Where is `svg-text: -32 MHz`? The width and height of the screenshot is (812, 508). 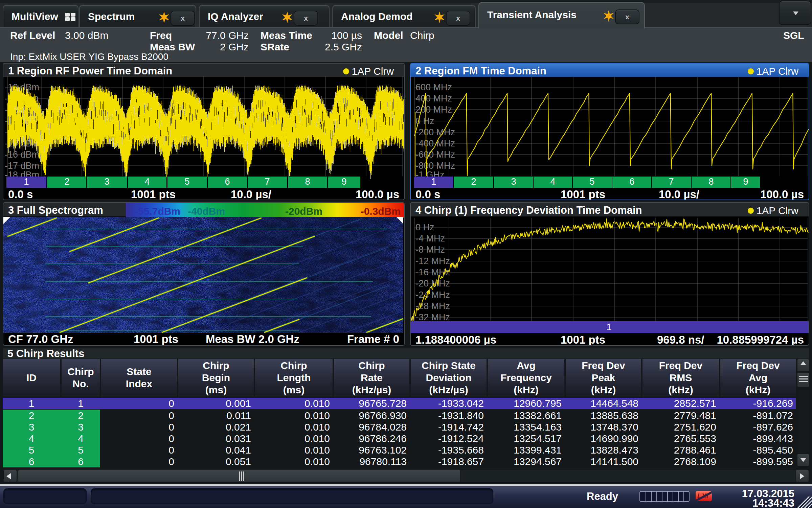 svg-text: -32 MHz is located at coordinates (433, 317).